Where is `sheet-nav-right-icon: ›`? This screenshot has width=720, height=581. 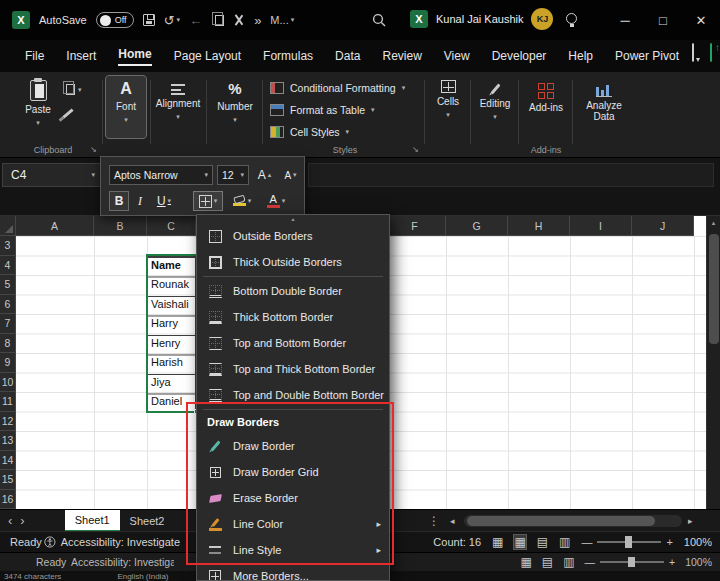 sheet-nav-right-icon: › is located at coordinates (26, 520).